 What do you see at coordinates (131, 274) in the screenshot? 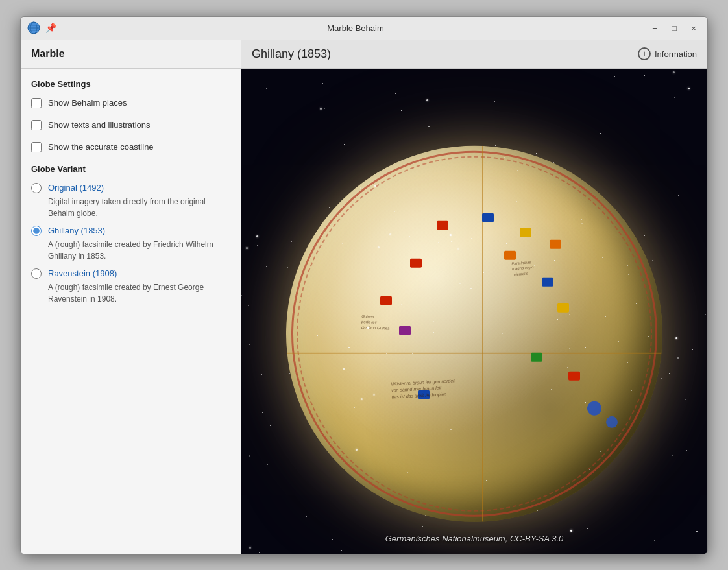
I see `variant-ravenstein-row: Ravenstein (1908)` at bounding box center [131, 274].